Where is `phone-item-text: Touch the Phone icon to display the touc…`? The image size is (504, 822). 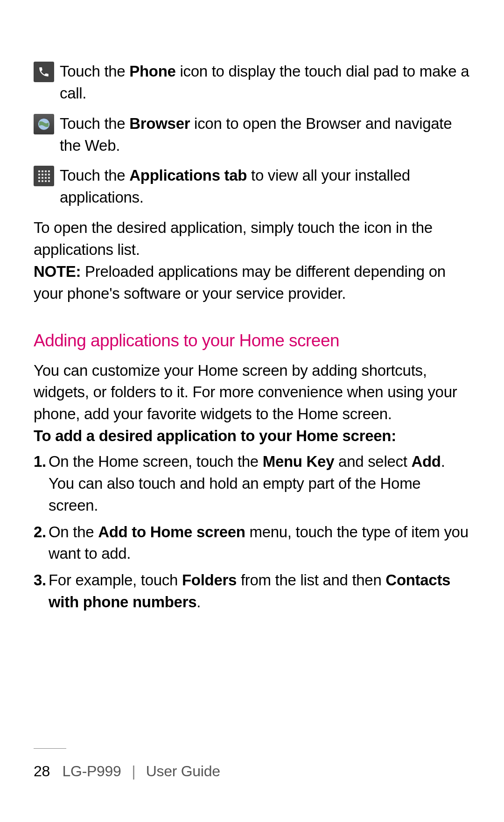 phone-item-text: Touch the Phone icon to display the touc… is located at coordinates (265, 83).